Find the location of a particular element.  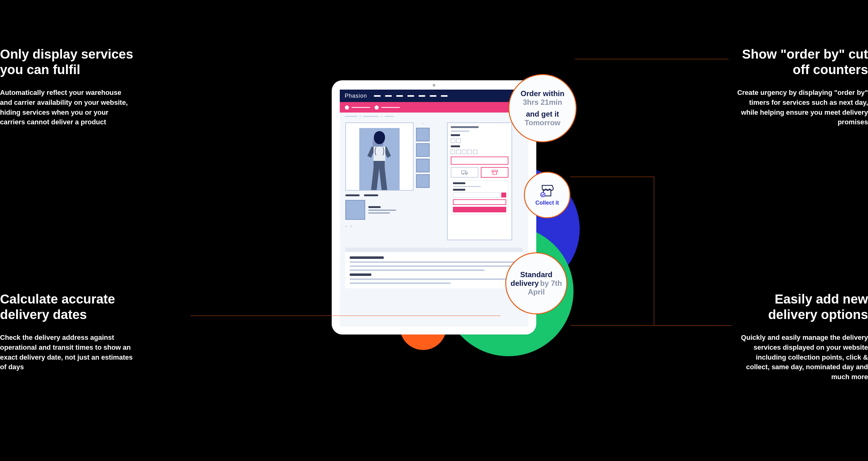

delivery-option-selected is located at coordinates (495, 173).